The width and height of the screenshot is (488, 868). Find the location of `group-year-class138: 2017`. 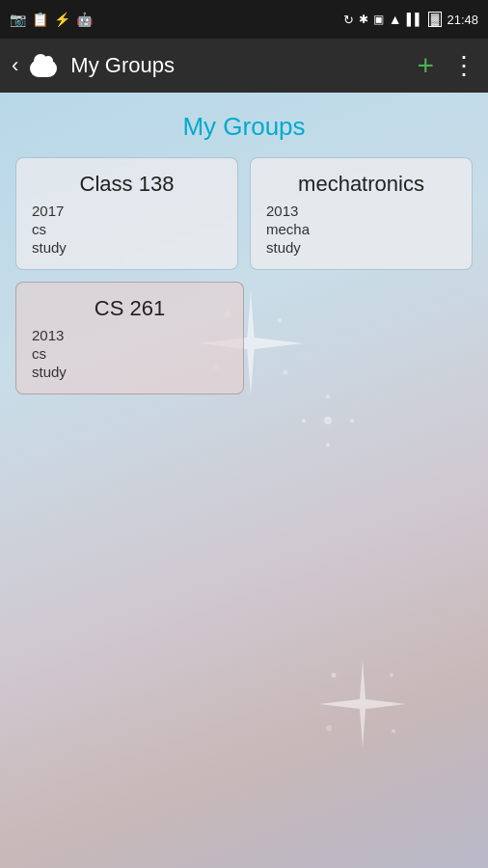

group-year-class138: 2017 is located at coordinates (127, 210).